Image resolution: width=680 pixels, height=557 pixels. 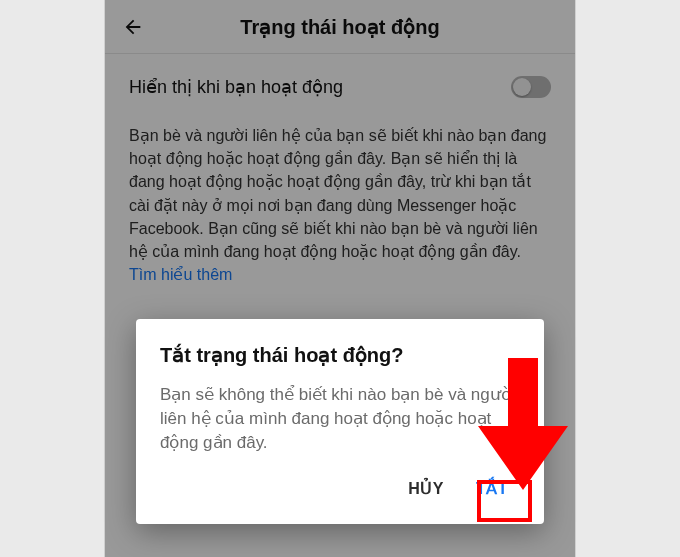 I want to click on dialog-title: Tắt trạng thái hoạt động?, so click(x=340, y=355).